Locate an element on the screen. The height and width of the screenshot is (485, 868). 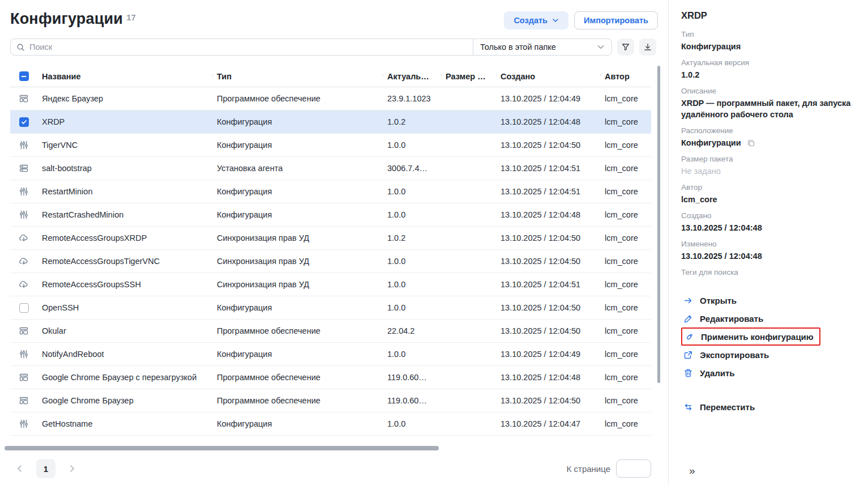
row-name: RemoteAccessGroupsXRDP is located at coordinates (125, 238).